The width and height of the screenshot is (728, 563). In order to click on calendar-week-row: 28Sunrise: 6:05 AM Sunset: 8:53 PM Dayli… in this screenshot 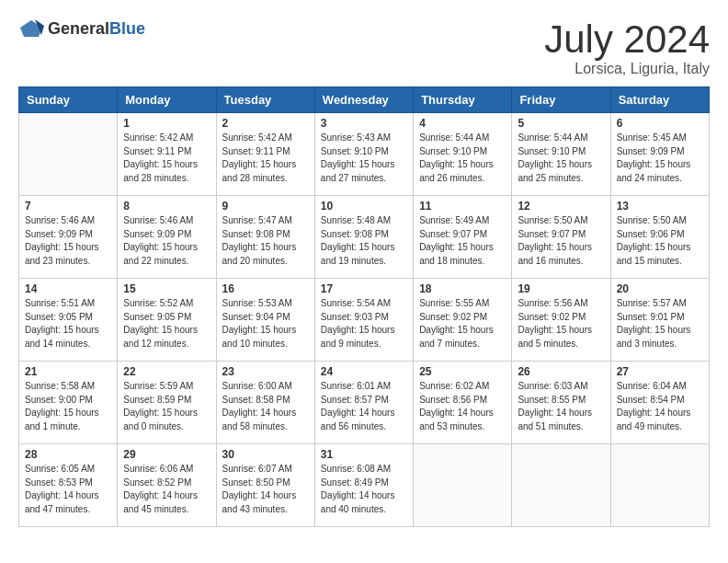, I will do `click(364, 486)`.